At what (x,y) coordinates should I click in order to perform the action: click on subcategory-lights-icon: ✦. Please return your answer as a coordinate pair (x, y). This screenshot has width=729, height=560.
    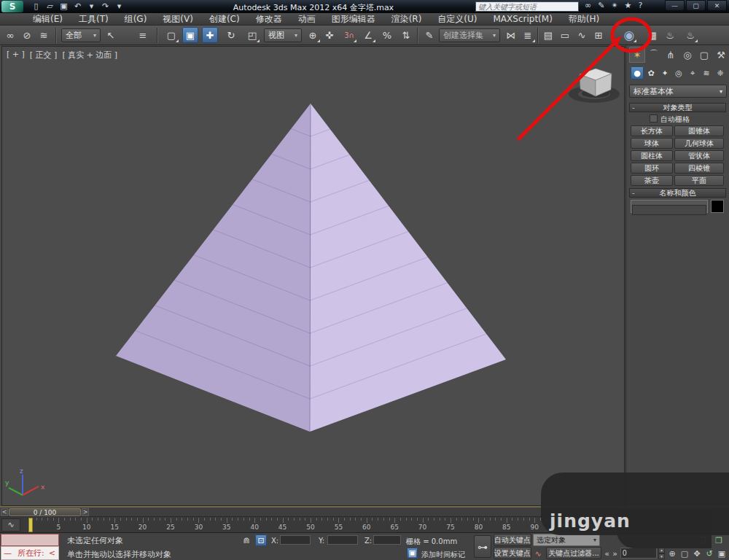
    Looking at the image, I should click on (665, 73).